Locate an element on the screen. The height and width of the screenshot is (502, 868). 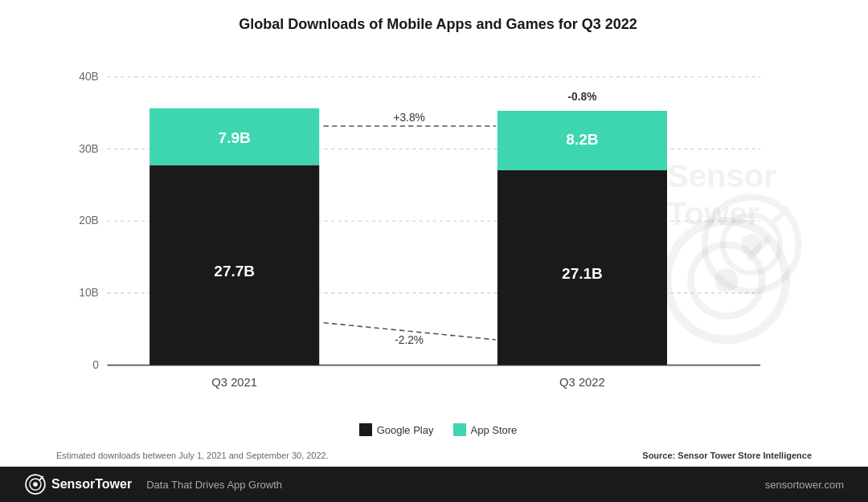
legend-box-googleplay is located at coordinates (366, 430).